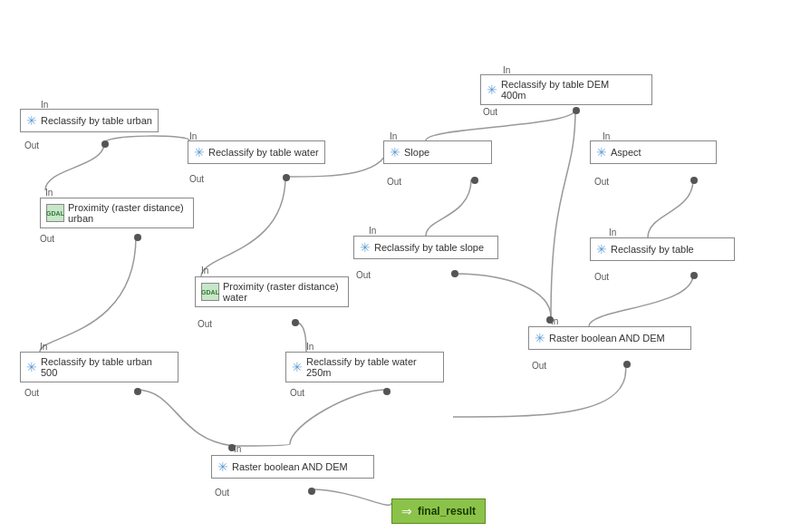  I want to click on out-label-slope: Out, so click(394, 181).